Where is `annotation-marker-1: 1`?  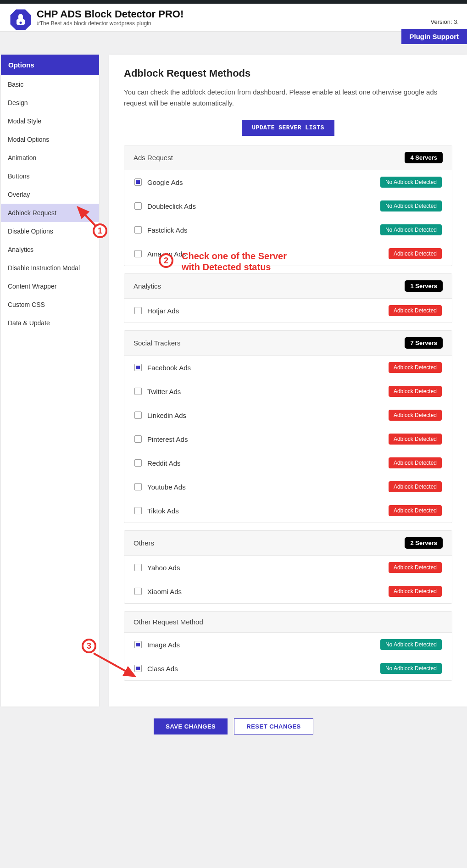 annotation-marker-1: 1 is located at coordinates (100, 231).